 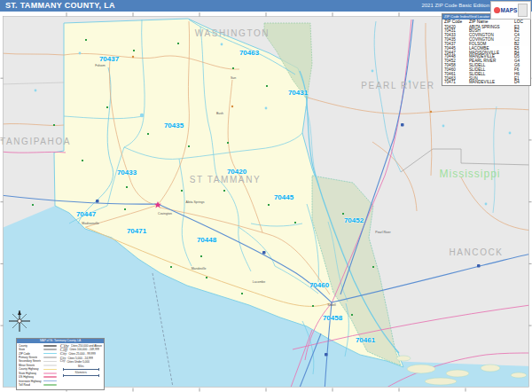 I want to click on legend-item-label: Cities Under 5,000, so click(x=78, y=362).